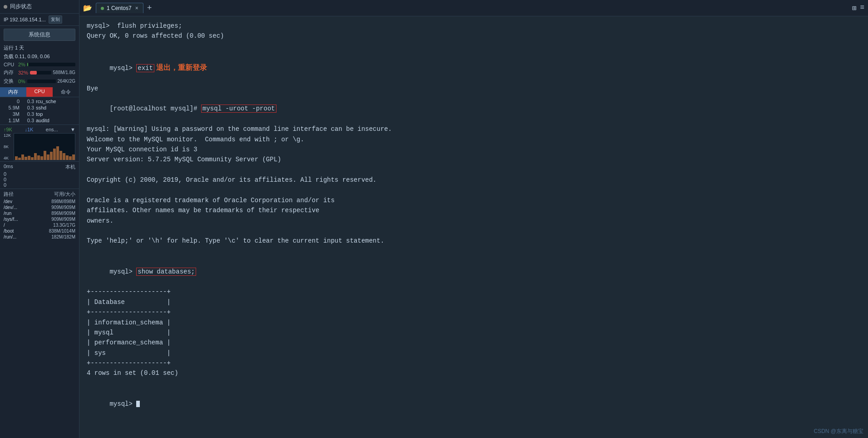 The height and width of the screenshot is (438, 868). What do you see at coordinates (474, 373) in the screenshot?
I see `term-line: 4 rows in set (0.01 sec)` at bounding box center [474, 373].